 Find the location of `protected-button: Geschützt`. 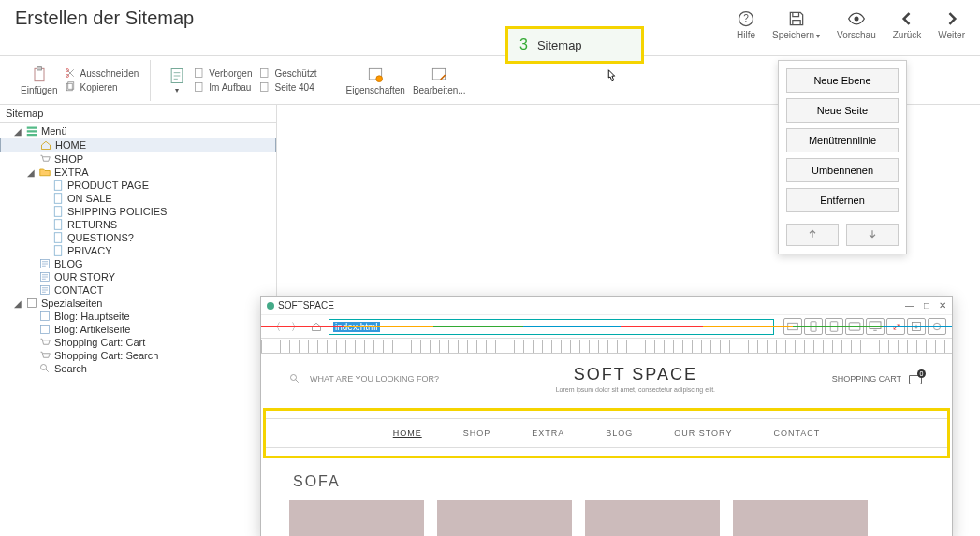

protected-button: Geschützt is located at coordinates (288, 73).